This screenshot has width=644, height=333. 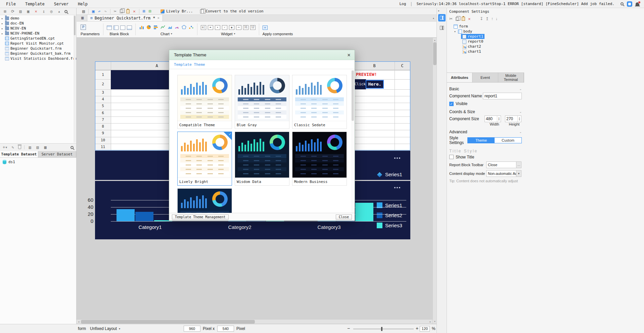 What do you see at coordinates (262, 158) in the screenshot?
I see `theme-card-wisdom: Wisdom Data` at bounding box center [262, 158].